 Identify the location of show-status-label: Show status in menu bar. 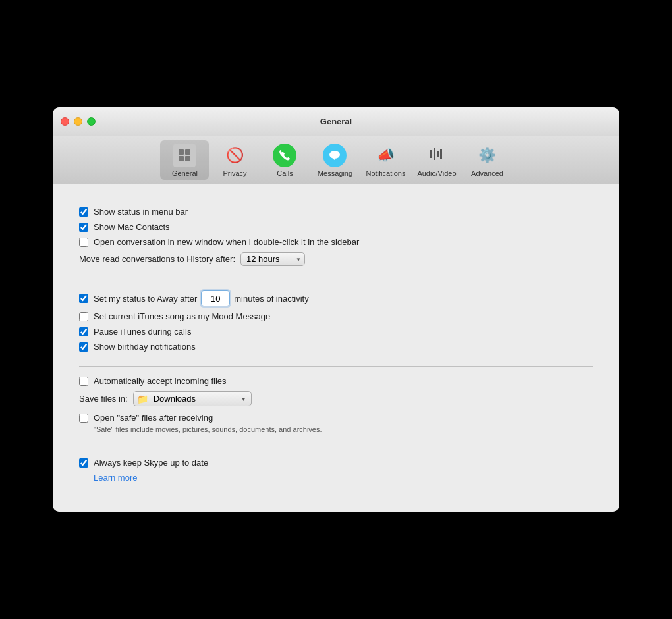
(141, 212).